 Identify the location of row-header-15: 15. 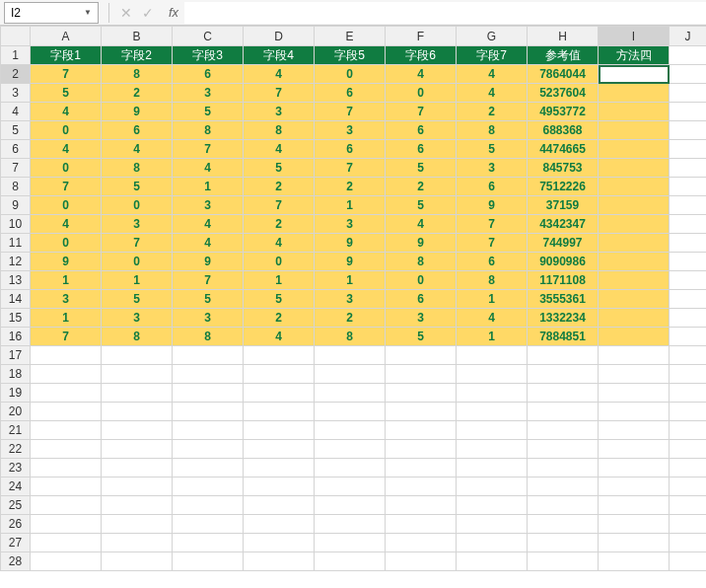
(16, 318).